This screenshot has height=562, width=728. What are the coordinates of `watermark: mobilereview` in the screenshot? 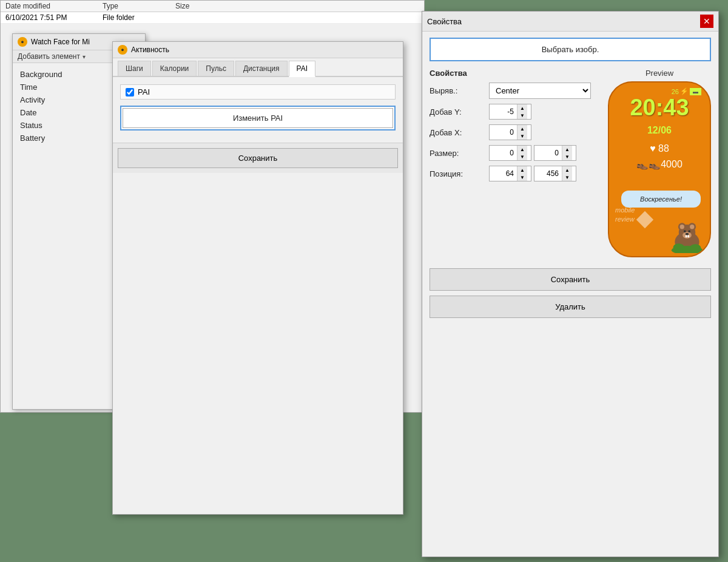 It's located at (633, 216).